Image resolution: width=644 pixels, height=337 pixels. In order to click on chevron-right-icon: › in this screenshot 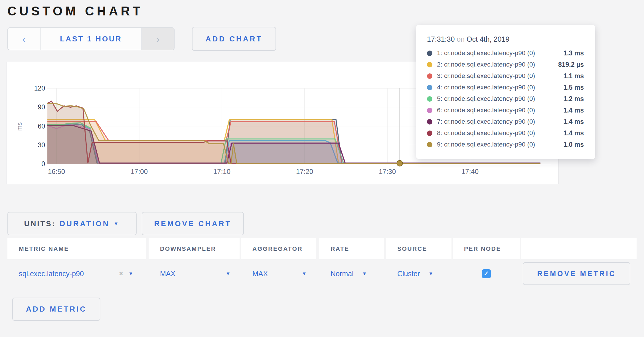, I will do `click(158, 39)`.